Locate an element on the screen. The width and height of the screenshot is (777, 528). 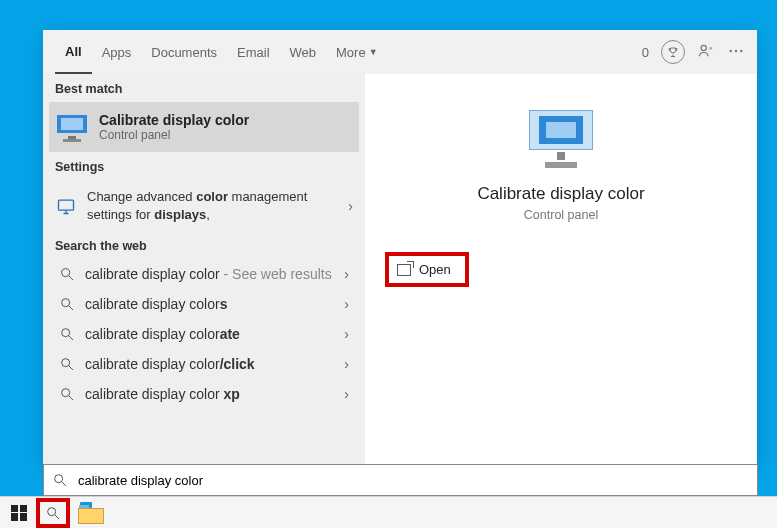
section-settings: Settings is located at coordinates (204, 166).